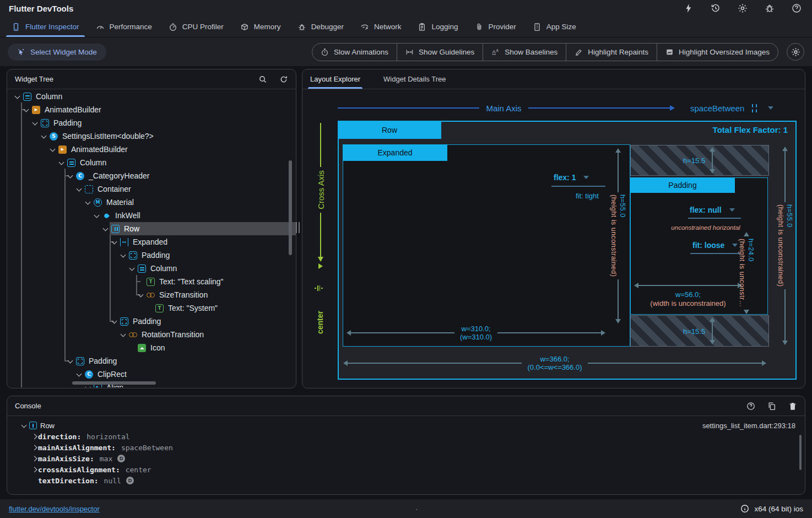 The image size is (812, 518). Describe the element at coordinates (57, 52) in the screenshot. I see `select-widget-mode-button: Select Widget Mode` at that location.